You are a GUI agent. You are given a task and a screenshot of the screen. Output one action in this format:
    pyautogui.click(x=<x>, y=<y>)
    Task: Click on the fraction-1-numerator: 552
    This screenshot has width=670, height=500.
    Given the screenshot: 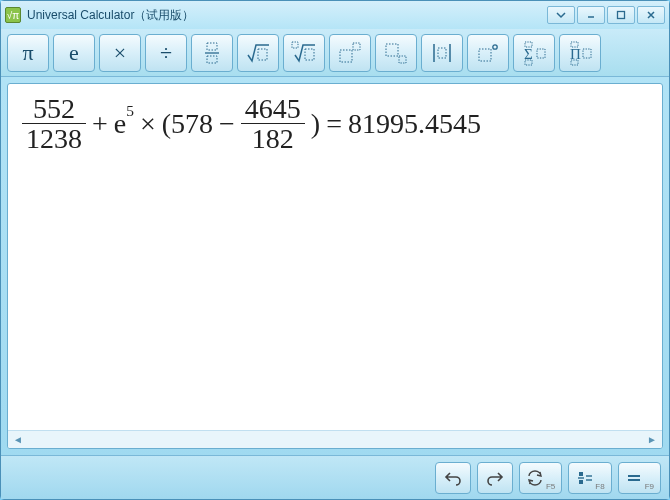 What is the action you would take?
    pyautogui.click(x=54, y=108)
    